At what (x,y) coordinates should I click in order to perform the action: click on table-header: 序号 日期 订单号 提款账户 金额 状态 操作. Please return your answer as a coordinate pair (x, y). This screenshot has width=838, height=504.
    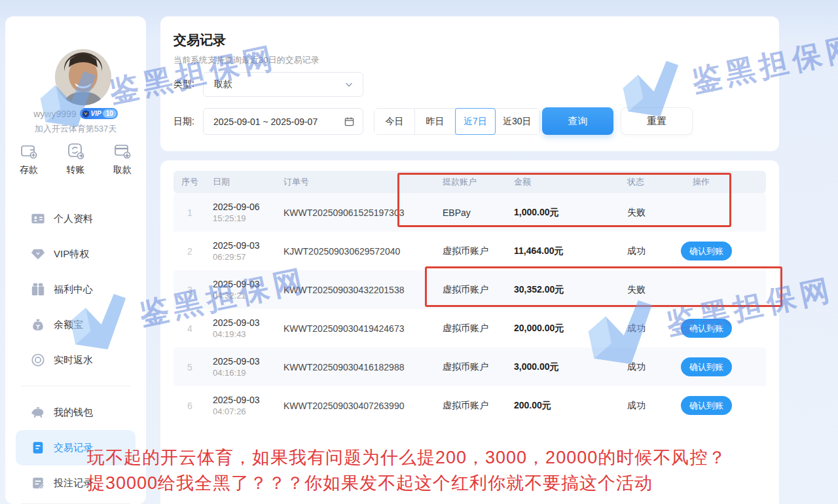
    Looking at the image, I should click on (470, 182).